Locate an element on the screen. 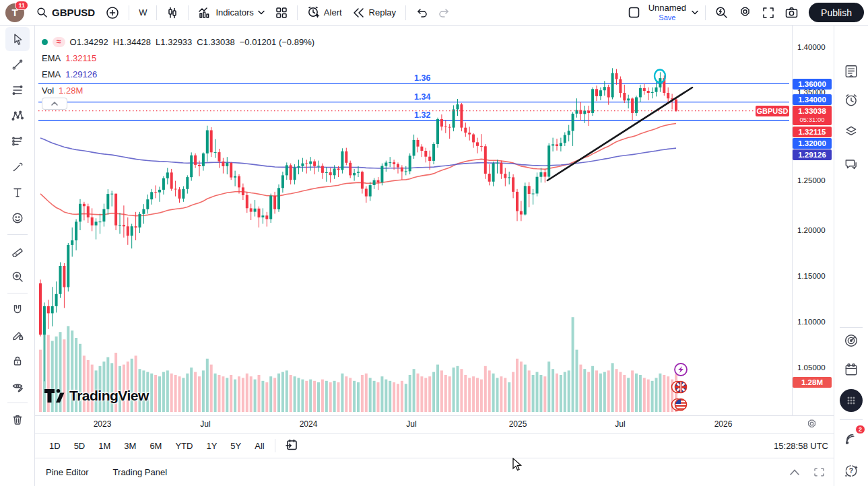 The image size is (868, 486). magnet-icon is located at coordinates (18, 310).